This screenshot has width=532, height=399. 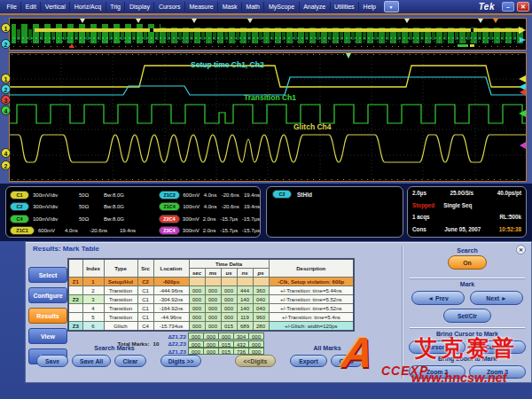 I want to click on overview-ch1-band, so click(x=278, y=30).